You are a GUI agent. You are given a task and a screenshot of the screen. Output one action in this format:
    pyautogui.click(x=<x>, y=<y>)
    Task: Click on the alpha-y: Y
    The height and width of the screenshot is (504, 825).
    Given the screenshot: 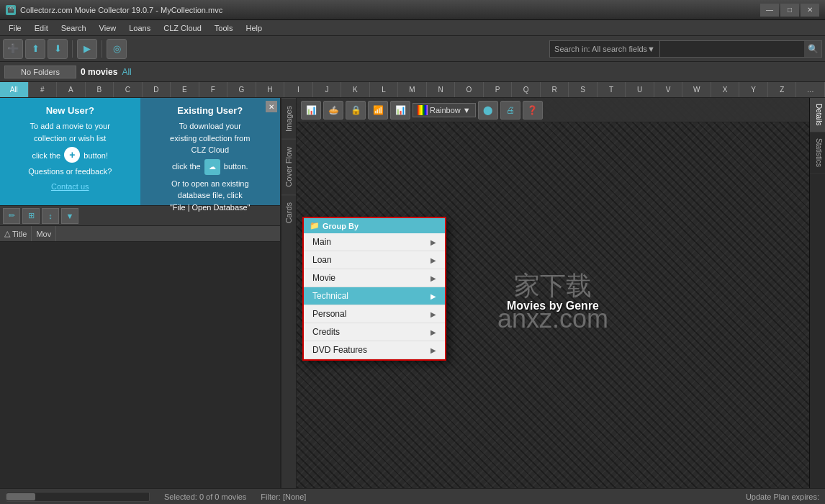 What is the action you would take?
    pyautogui.click(x=754, y=89)
    